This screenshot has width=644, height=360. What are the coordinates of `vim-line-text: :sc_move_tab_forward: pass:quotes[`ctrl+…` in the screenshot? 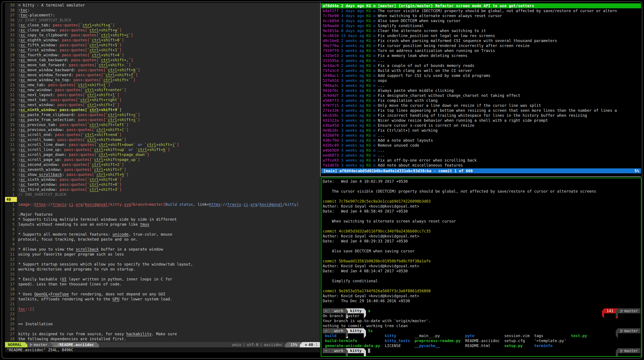 It's located at (74, 65).